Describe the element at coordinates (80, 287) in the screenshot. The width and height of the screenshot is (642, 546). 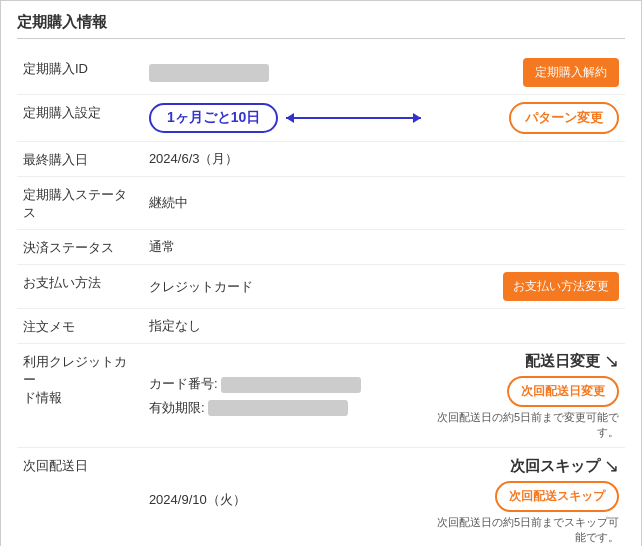
I see `payment-method-label: お支払い方法` at that location.